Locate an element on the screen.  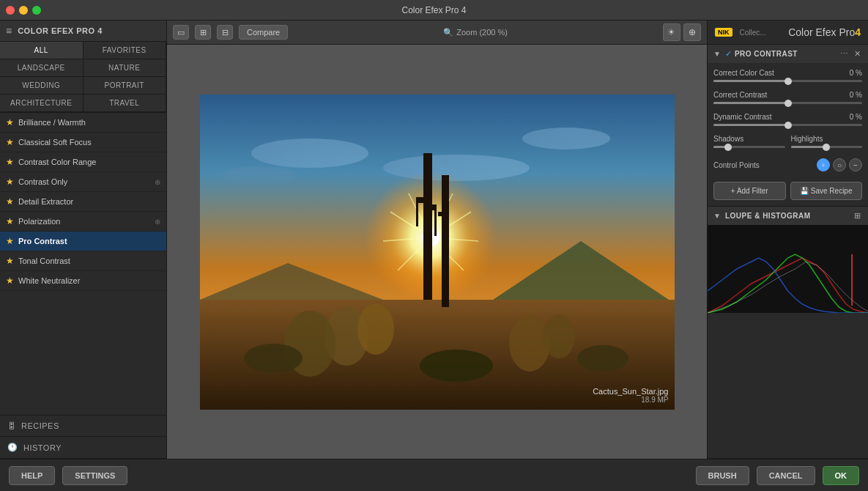
footer: HELP SETTINGS BRUSH CANCEL OK is located at coordinates (434, 475).